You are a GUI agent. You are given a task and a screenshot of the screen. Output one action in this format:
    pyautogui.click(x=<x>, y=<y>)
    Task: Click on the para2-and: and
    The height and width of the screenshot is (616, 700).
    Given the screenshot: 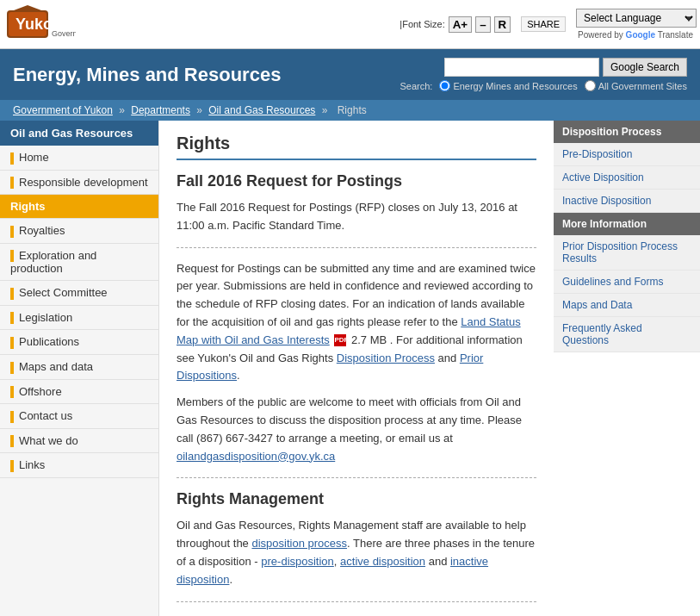 What is the action you would take?
    pyautogui.click(x=448, y=358)
    